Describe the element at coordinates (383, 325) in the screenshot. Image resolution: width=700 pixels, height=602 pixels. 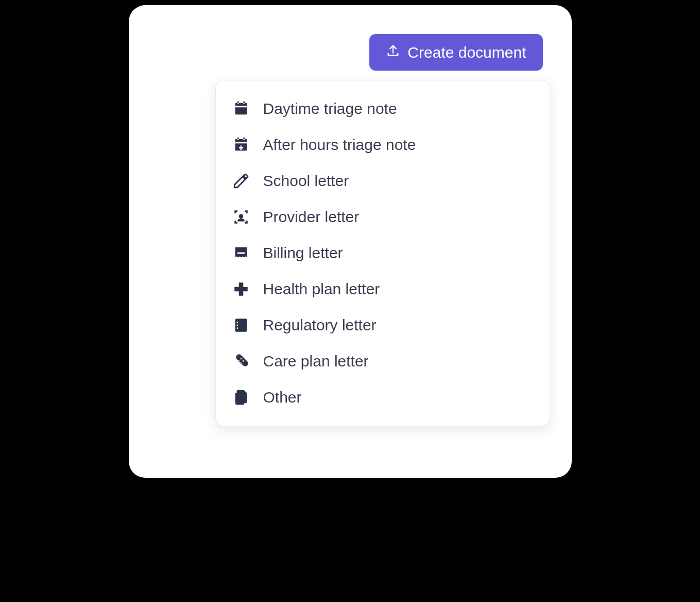
I see `menu-item-regulatory-letter: Regulatory letter` at that location.